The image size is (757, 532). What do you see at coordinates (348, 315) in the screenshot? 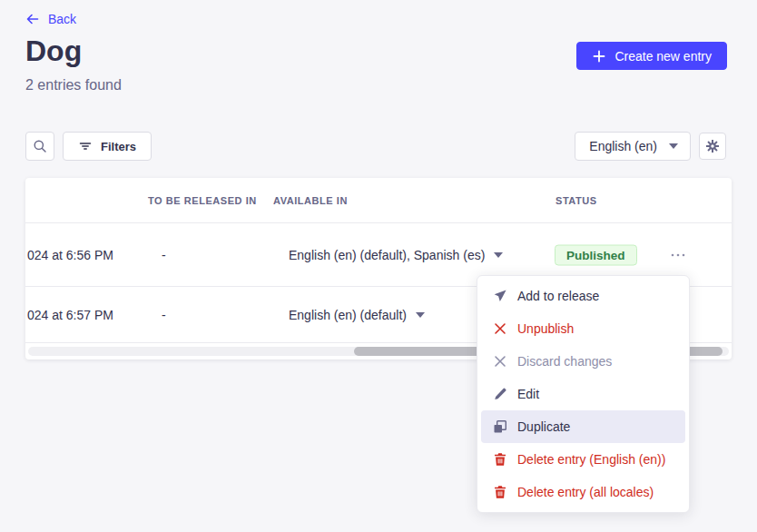
I see `available-in-value: English (en) (default)` at bounding box center [348, 315].